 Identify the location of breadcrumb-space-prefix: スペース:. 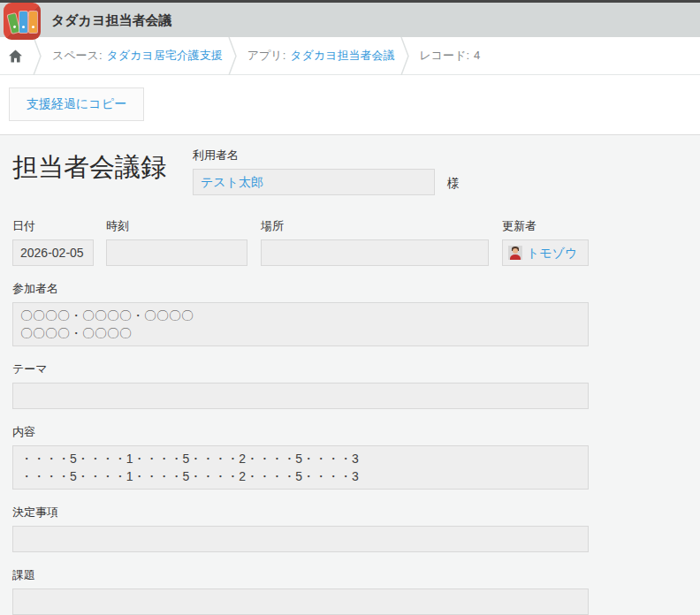
(78, 55).